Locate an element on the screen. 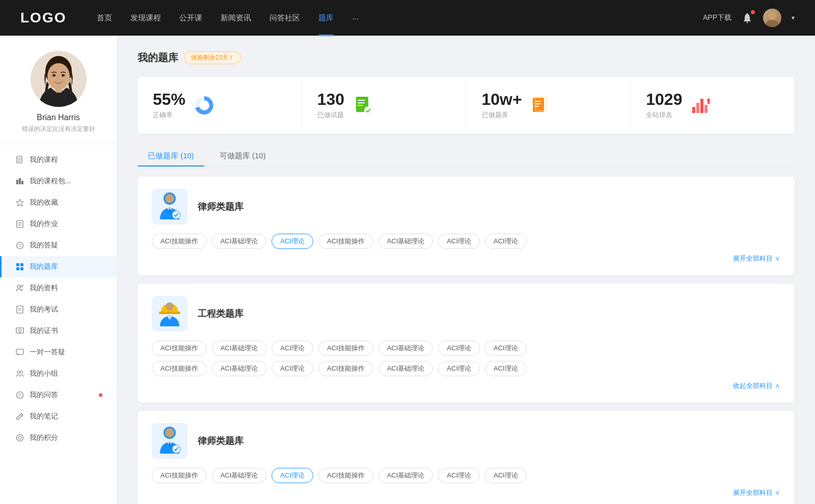 Image resolution: width=815 pixels, height=504 pixels. sidebar-label-question-bank: 我的题库 is located at coordinates (44, 267).